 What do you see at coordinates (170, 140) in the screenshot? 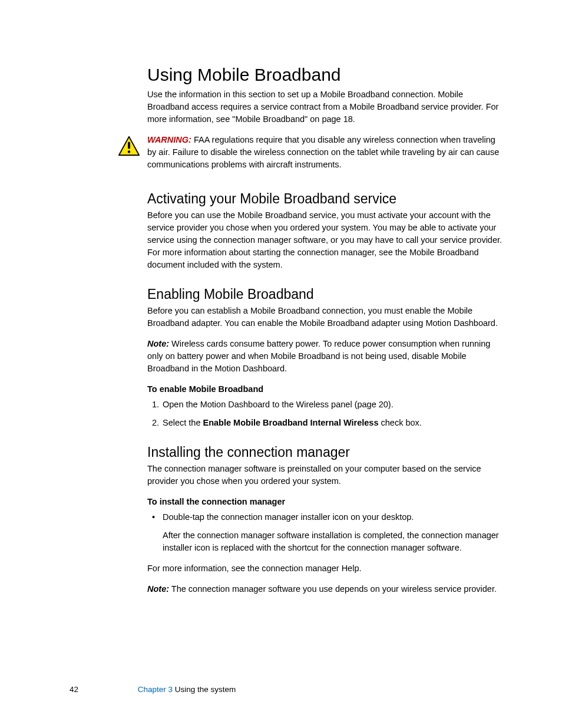
I see `warning-label: WARNING:` at bounding box center [170, 140].